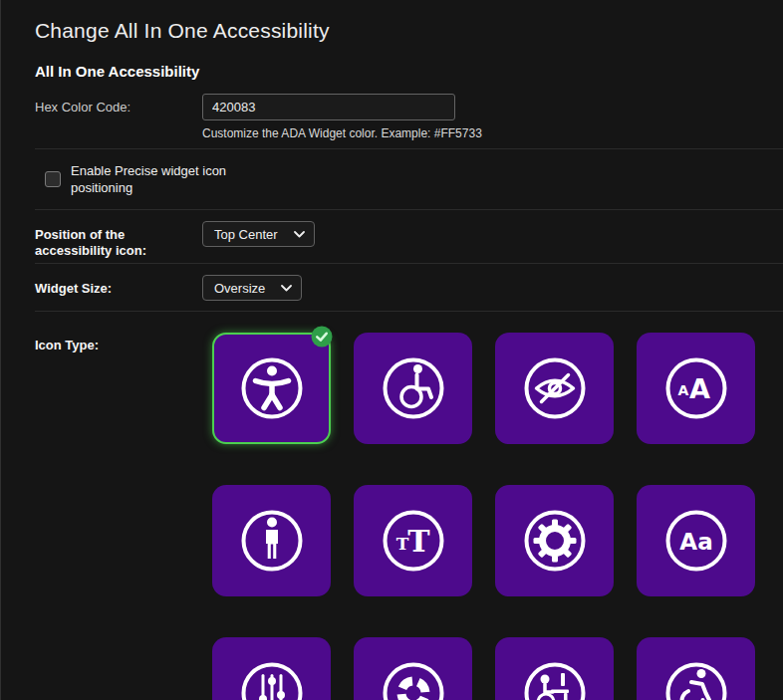  What do you see at coordinates (555, 388) in the screenshot?
I see `eye-slash-icon` at bounding box center [555, 388].